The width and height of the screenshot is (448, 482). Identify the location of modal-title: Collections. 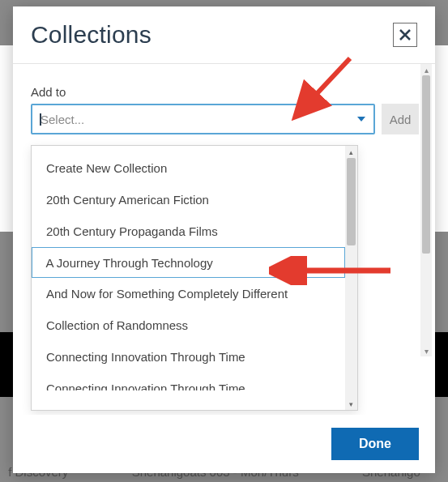
(91, 35).